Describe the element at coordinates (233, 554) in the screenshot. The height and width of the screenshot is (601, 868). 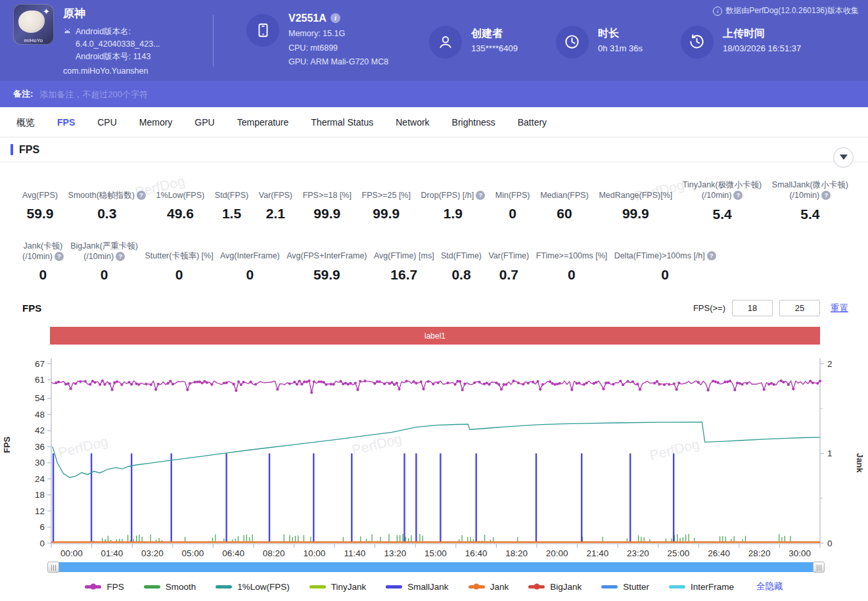
I see `svg-text: 06:40` at that location.